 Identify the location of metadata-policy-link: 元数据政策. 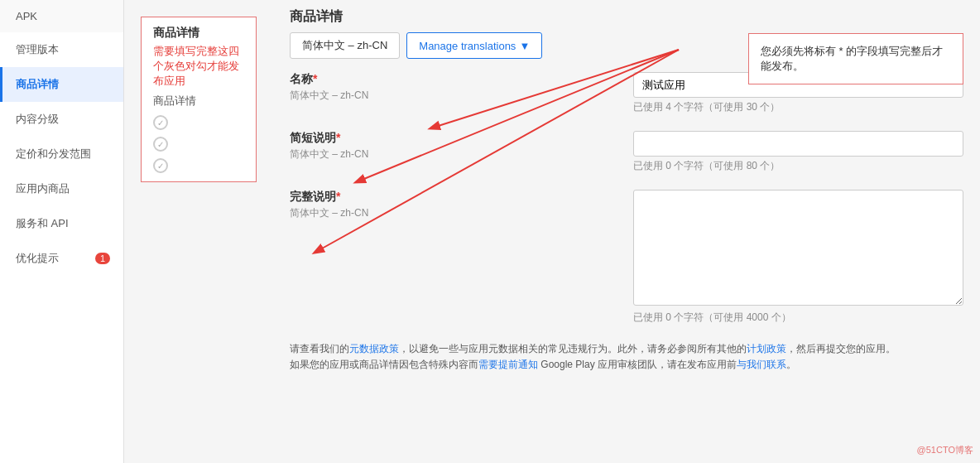
(374, 349).